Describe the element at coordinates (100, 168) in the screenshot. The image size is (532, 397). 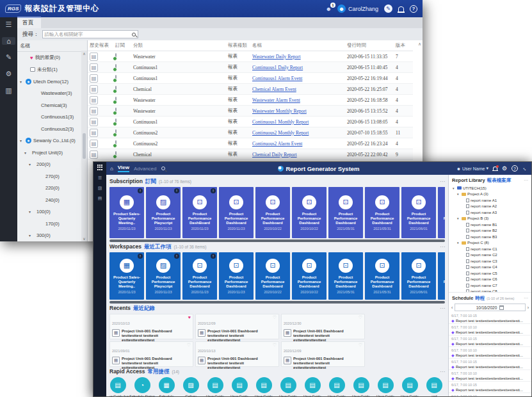
I see `app-launcher-icon` at that location.